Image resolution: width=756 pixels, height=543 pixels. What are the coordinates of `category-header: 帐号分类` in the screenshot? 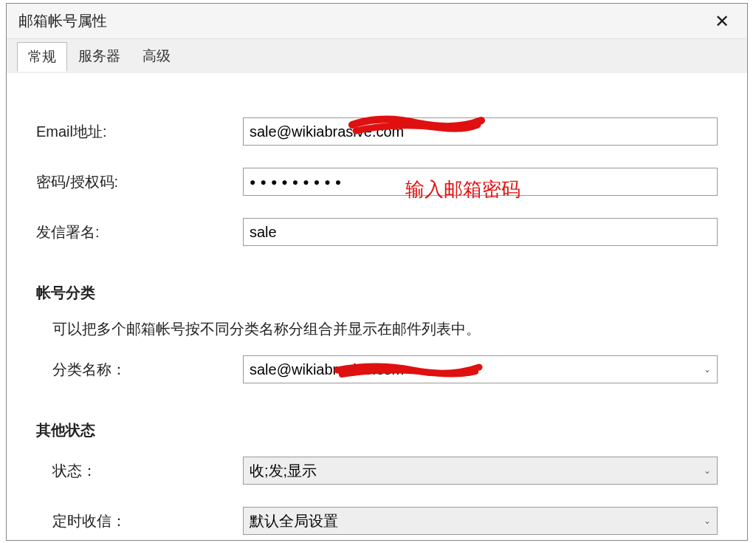 It's located at (377, 293).